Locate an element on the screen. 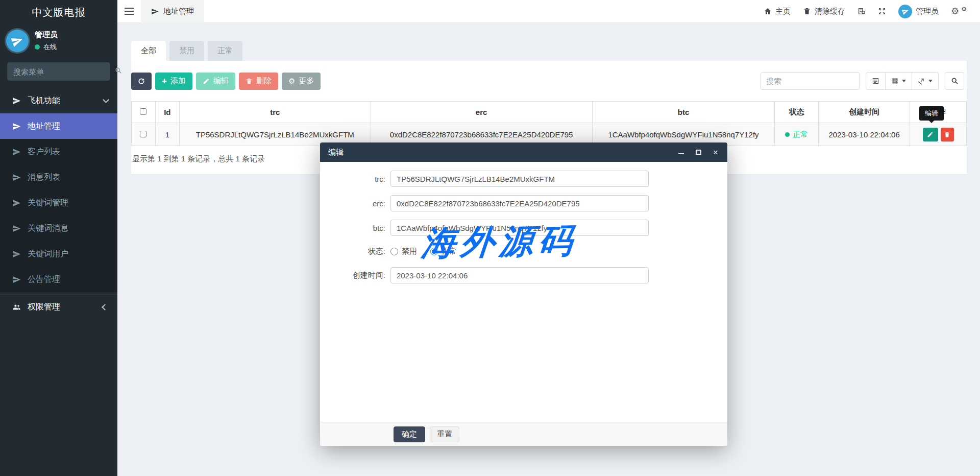  header-status: 状态 is located at coordinates (797, 112).